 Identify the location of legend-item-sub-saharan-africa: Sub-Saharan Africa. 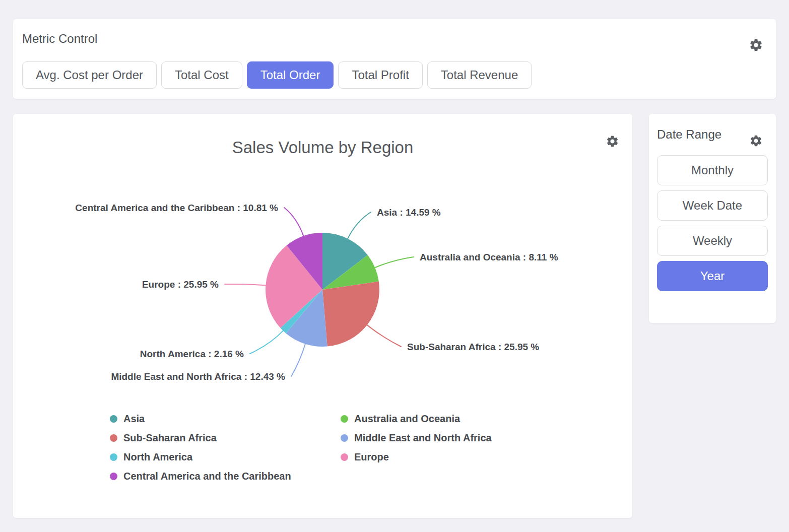
(225, 438).